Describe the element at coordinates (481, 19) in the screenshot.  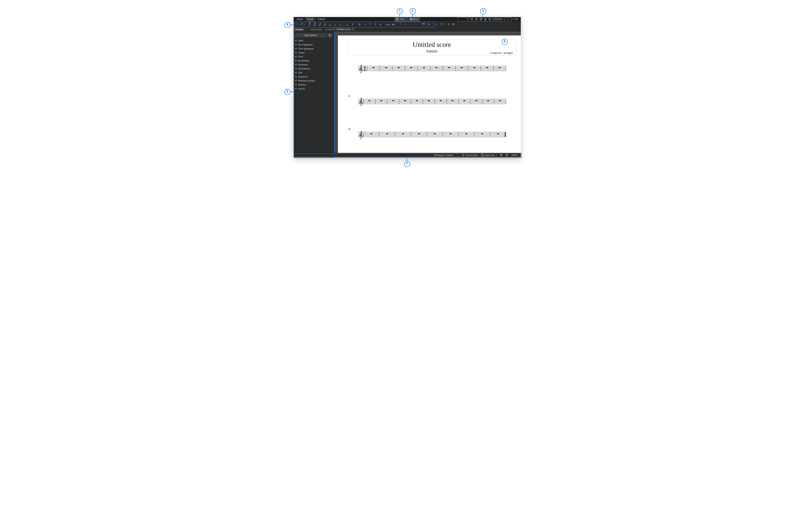
I see `loop-button` at that location.